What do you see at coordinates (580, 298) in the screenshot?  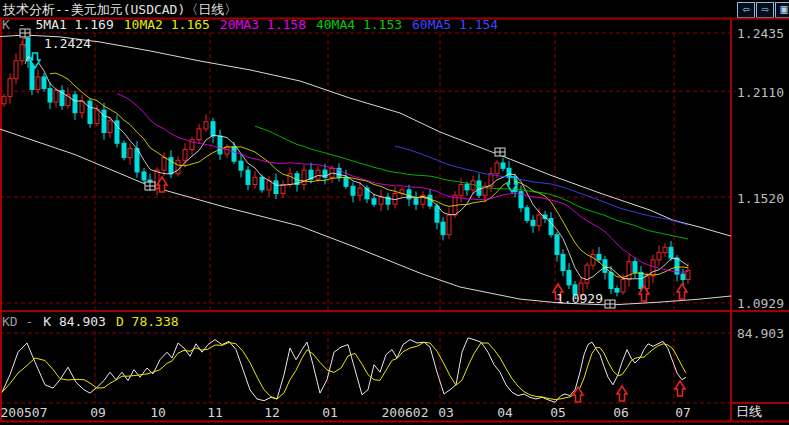 I see `price-annotation: 1.0929` at bounding box center [580, 298].